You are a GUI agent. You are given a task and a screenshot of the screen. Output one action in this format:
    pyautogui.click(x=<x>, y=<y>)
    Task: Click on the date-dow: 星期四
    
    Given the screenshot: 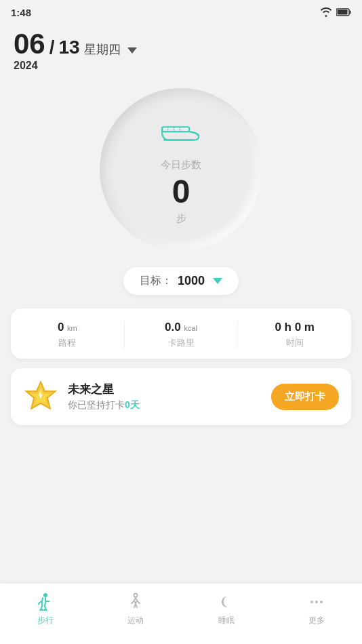 What is the action you would take?
    pyautogui.click(x=102, y=49)
    